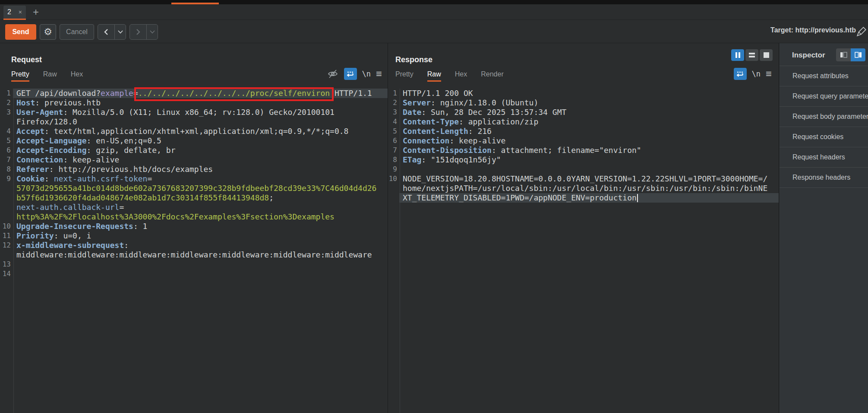  What do you see at coordinates (194, 169) in the screenshot?
I see `code-row: 8Referer: http://previous.htb/docs/examp…` at bounding box center [194, 169].